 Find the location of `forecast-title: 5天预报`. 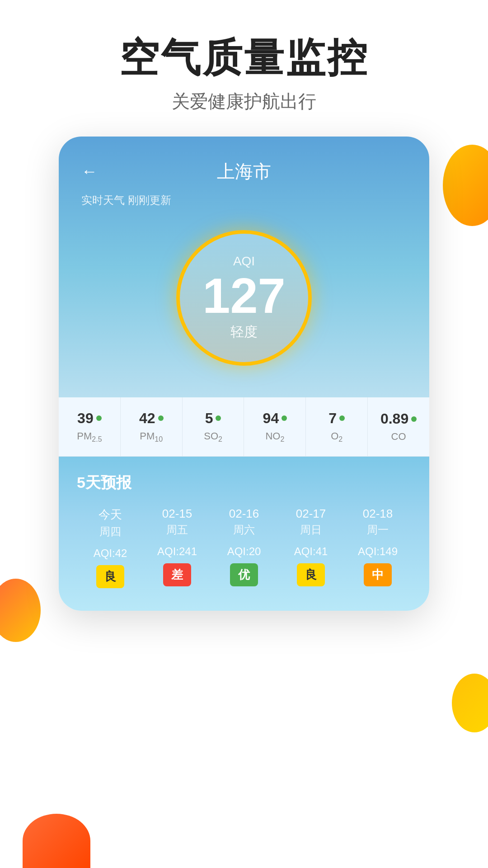

forecast-title: 5天预报 is located at coordinates (244, 483).